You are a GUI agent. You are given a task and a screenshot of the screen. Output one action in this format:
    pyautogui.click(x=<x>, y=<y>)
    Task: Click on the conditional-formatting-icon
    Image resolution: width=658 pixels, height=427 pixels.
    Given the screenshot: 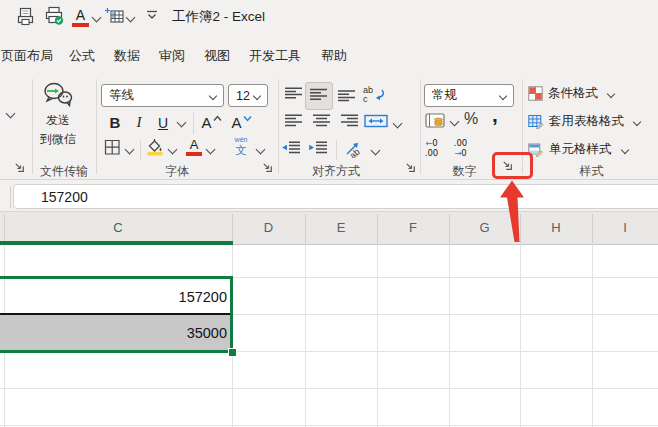 What is the action you would take?
    pyautogui.click(x=536, y=94)
    